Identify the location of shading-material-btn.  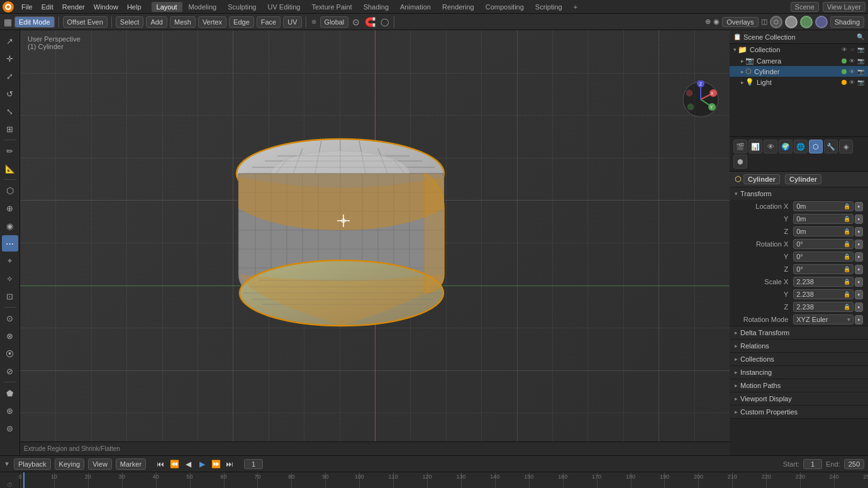
(806, 22).